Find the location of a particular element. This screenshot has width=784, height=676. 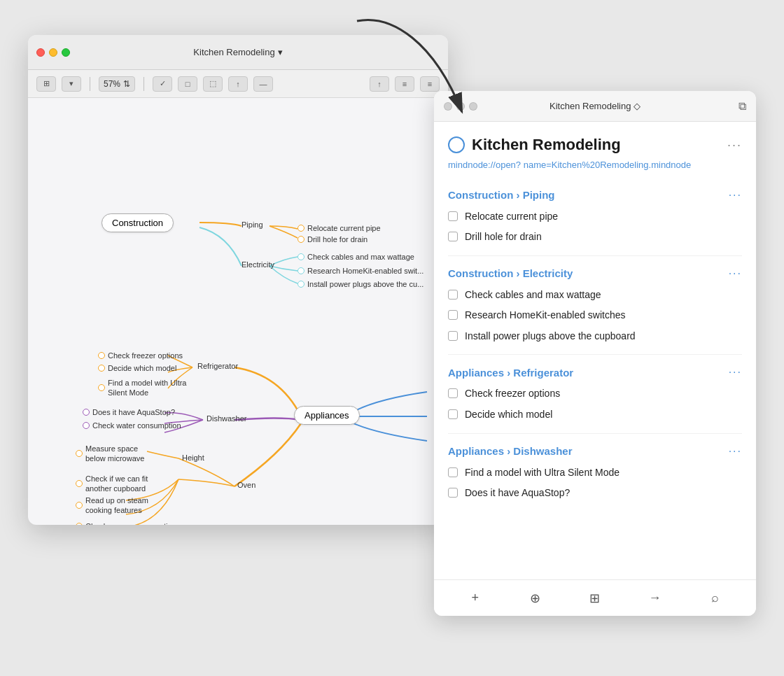

checkbox-aquastop is located at coordinates (453, 493).